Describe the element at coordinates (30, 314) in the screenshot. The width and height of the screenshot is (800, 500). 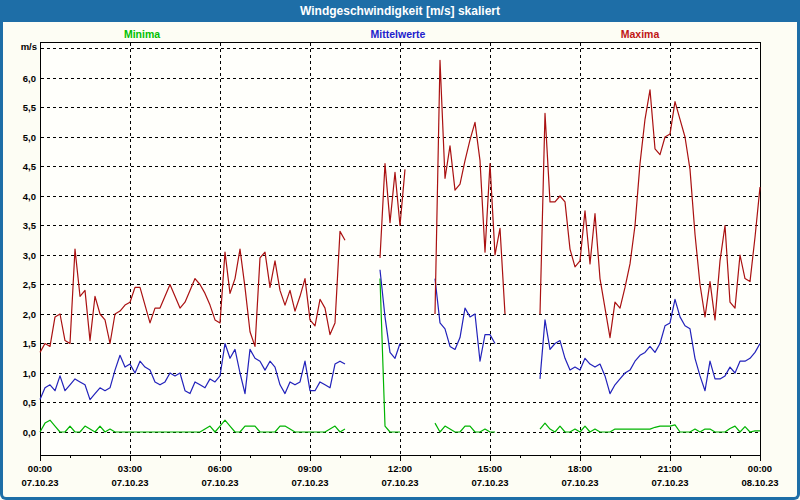
I see `y-tick-label: 2,0` at that location.